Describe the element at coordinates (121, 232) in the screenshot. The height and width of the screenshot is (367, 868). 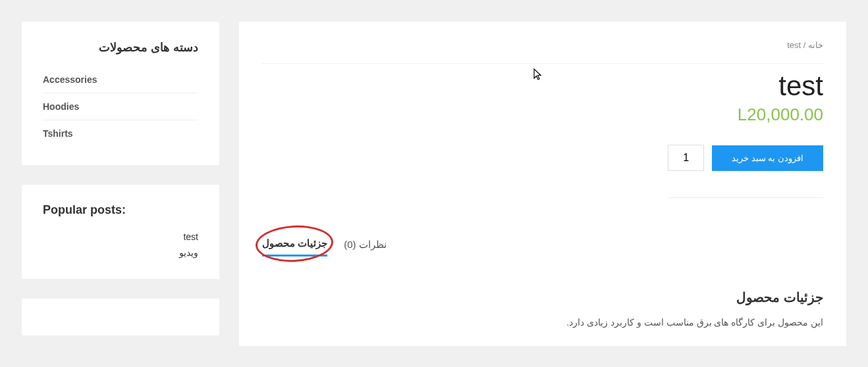
I see `popular-posts-widget: Popular posts: test ویدیو` at that location.